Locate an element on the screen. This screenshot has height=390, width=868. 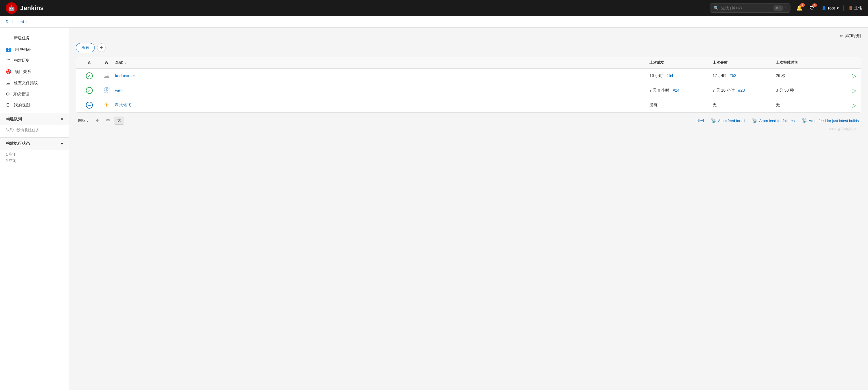
logout-label: 注销 is located at coordinates (858, 8).